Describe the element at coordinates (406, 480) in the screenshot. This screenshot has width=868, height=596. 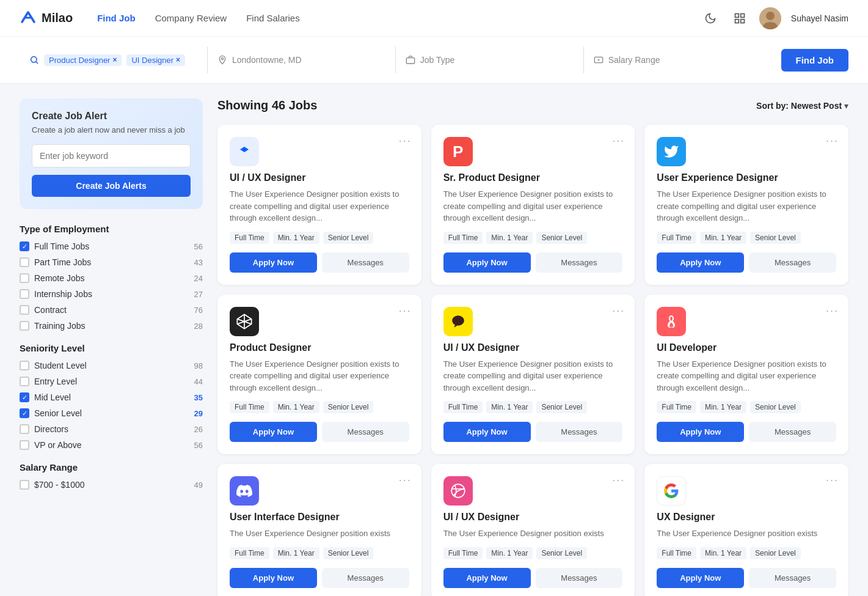
I see `card-menu-7: ···` at that location.